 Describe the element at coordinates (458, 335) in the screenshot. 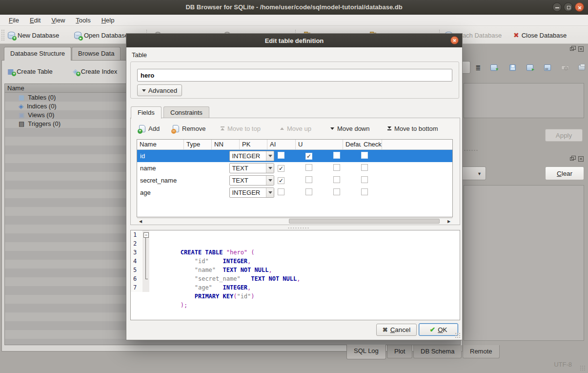

I see `dialog-resize-grip` at that location.